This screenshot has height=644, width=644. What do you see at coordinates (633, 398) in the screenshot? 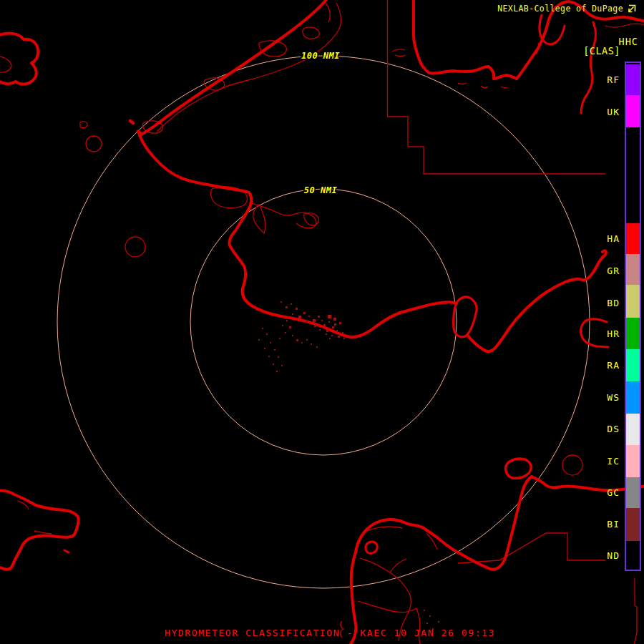
I see `legend-segment-ws` at bounding box center [633, 398].